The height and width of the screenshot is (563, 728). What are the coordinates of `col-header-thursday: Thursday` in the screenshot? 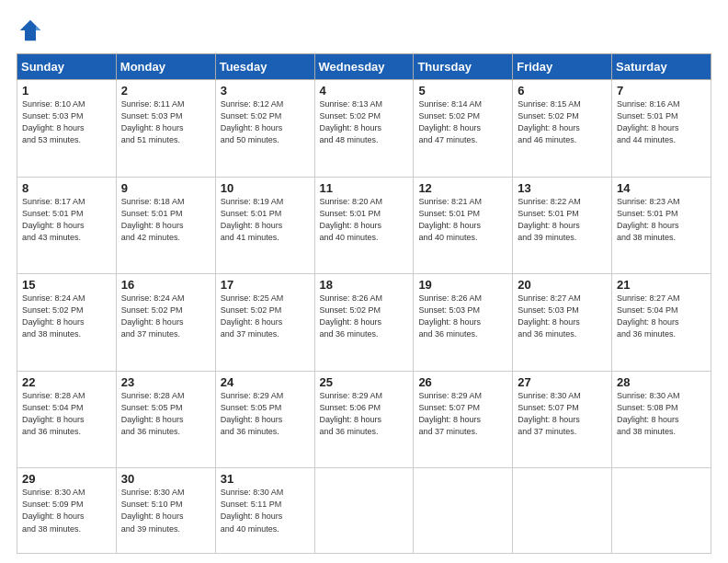 It's located at (463, 67).